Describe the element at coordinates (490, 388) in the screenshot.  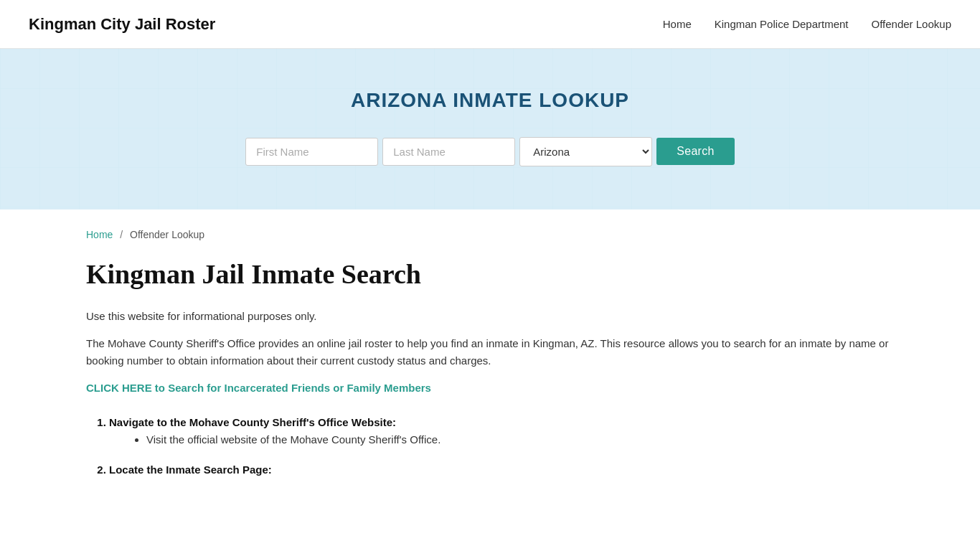
I see `cta-link: CLICK HERE to Search for Incarcerated Fr…` at that location.